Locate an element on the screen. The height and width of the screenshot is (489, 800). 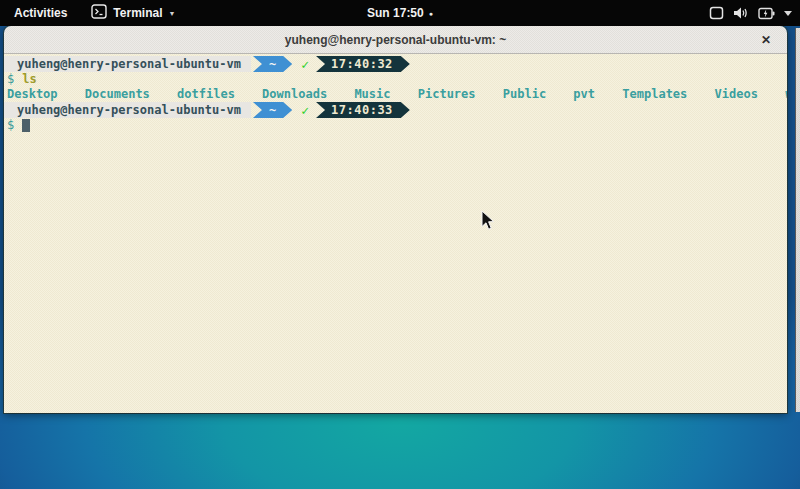
directory-name: Pictures is located at coordinates (447, 94).